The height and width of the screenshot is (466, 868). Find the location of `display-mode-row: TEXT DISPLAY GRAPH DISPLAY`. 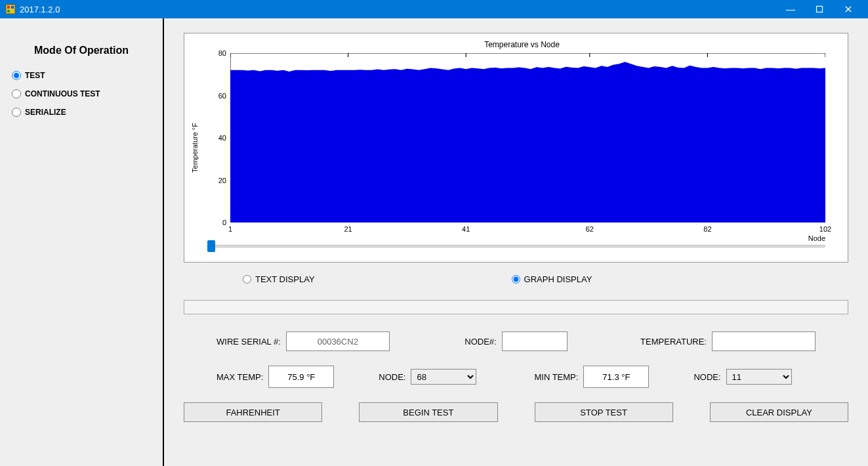

display-mode-row: TEXT DISPLAY GRAPH DISPLAY is located at coordinates (516, 280).